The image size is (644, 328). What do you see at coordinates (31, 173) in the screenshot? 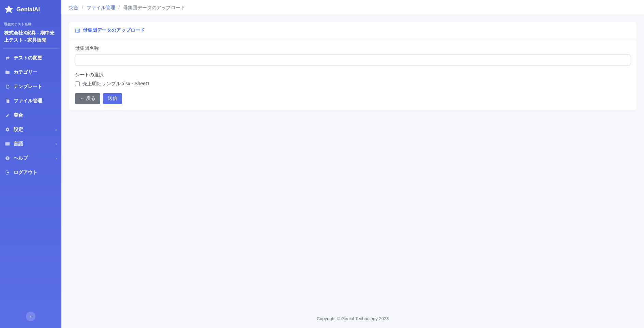
I see `sidebar-item-logout: ログアウト` at bounding box center [31, 173].